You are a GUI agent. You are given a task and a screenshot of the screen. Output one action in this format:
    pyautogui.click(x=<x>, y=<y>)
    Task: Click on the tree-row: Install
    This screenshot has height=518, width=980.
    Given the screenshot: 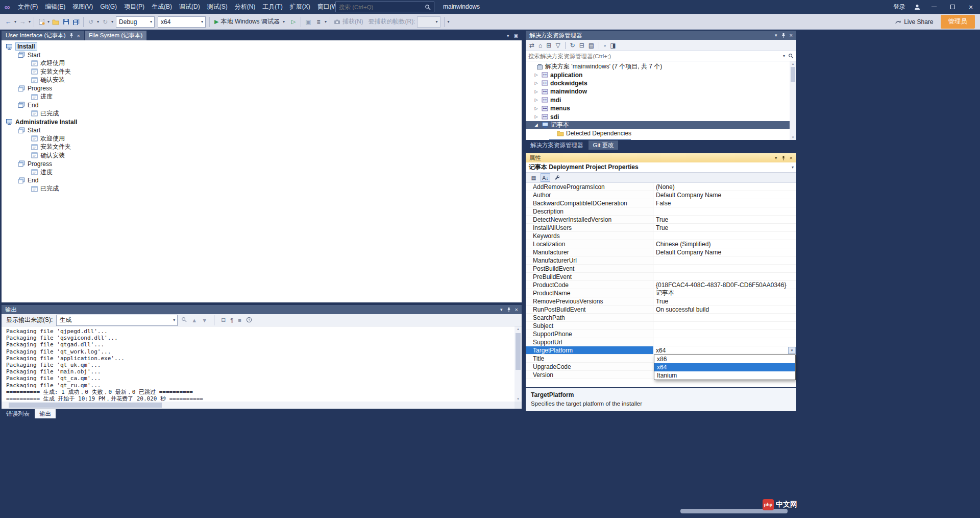 What is the action you would take?
    pyautogui.click(x=261, y=46)
    